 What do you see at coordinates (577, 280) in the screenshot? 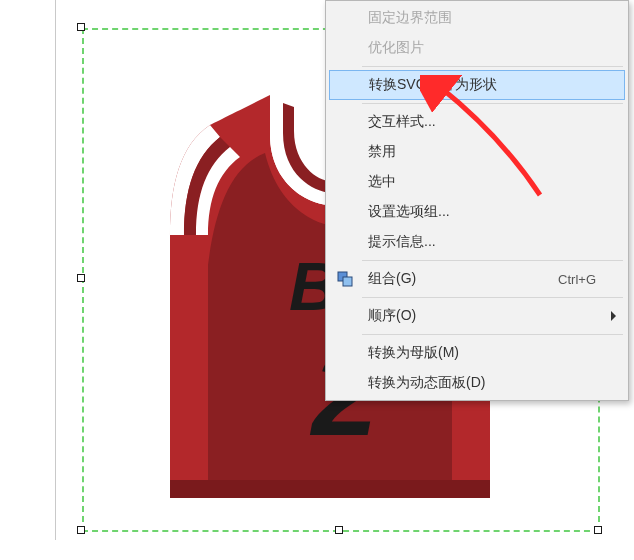
I see `menu-shortcut: Ctrl+G` at bounding box center [577, 280].